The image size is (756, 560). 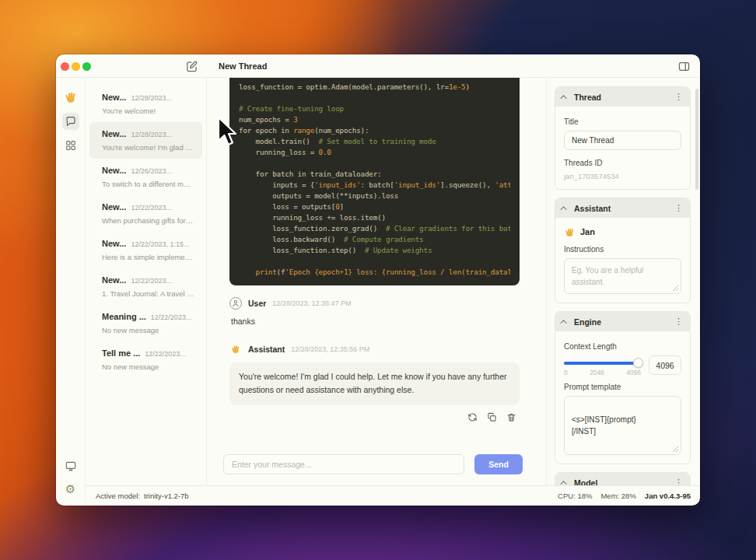 What do you see at coordinates (622, 479) in the screenshot?
I see `model-settings-card: Model ⋮ Mistral Instruct 7B Q4 Max Token…` at bounding box center [622, 479].